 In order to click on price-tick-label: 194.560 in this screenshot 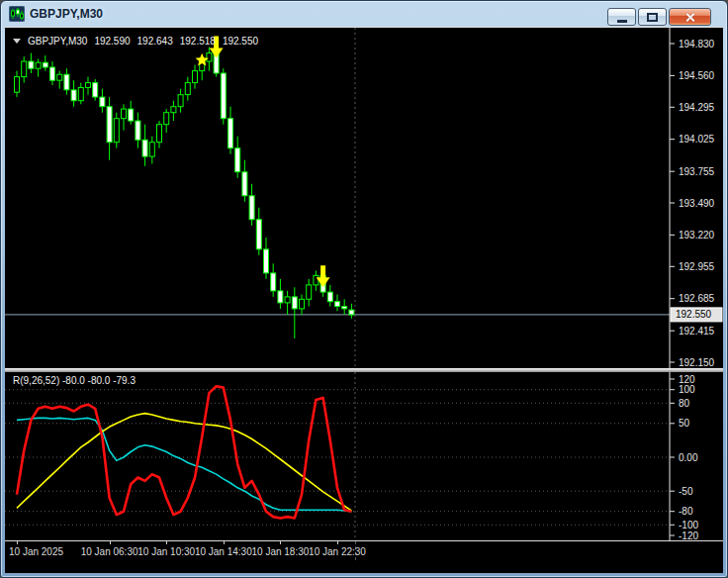, I will do `click(696, 75)`.